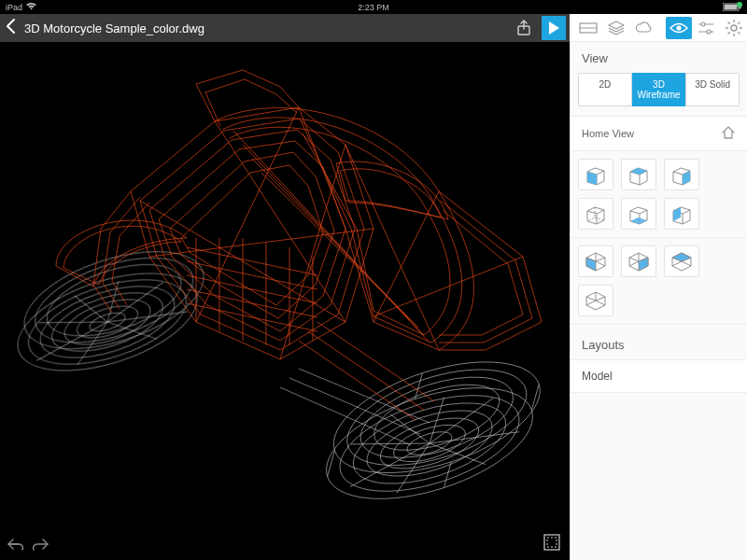 The width and height of the screenshot is (747, 560). What do you see at coordinates (712, 90) in the screenshot?
I see `tab-3d-solid: 3D Solid` at bounding box center [712, 90].